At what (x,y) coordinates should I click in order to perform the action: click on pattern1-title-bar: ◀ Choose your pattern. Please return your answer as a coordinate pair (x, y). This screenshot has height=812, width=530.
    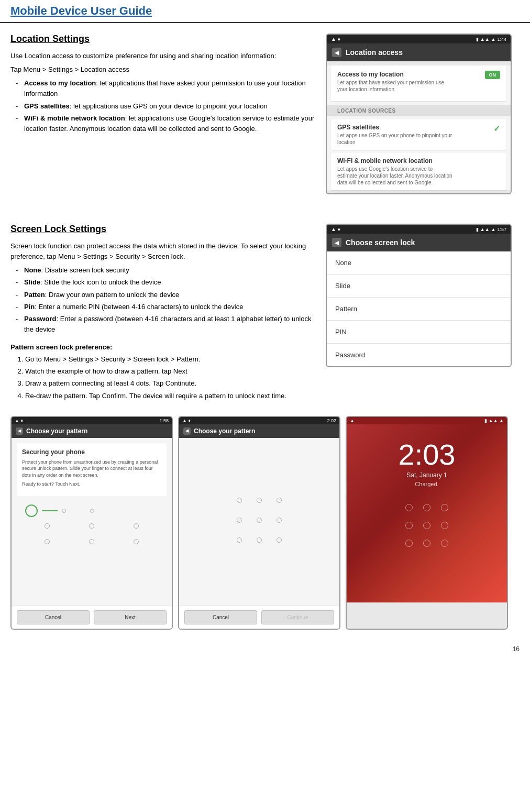
    Looking at the image, I should click on (92, 431).